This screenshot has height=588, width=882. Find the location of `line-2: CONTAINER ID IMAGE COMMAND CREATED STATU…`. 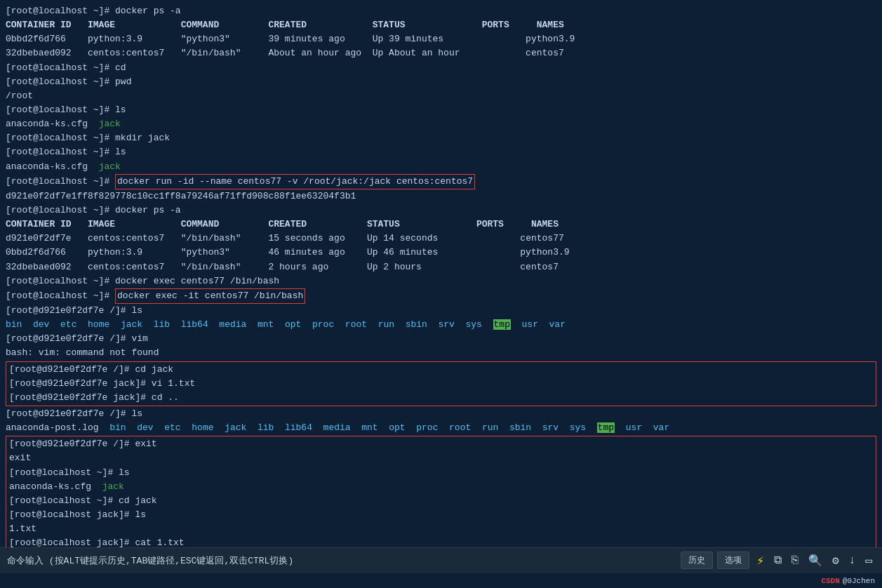

line-2: CONTAINER ID IMAGE COMMAND CREATED STATU… is located at coordinates (441, 25).